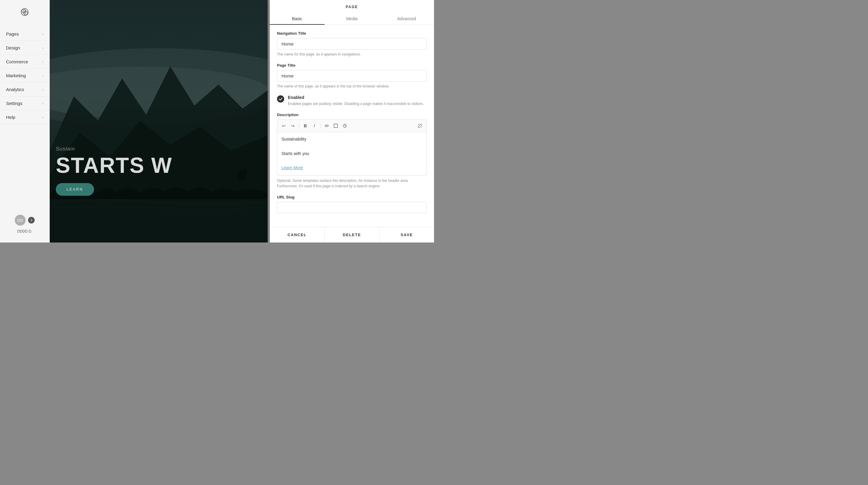 The height and width of the screenshot is (485, 868). What do you see at coordinates (159, 121) in the screenshot?
I see `canvas-area: YOUR SITE TITLE Sustain STARTS W LEARN` at bounding box center [159, 121].